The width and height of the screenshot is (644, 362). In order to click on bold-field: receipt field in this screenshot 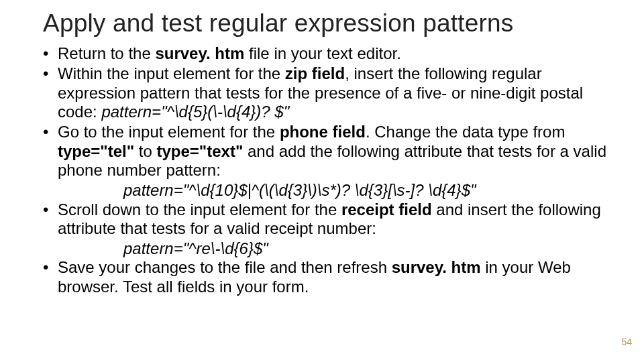, I will do `click(386, 209)`.